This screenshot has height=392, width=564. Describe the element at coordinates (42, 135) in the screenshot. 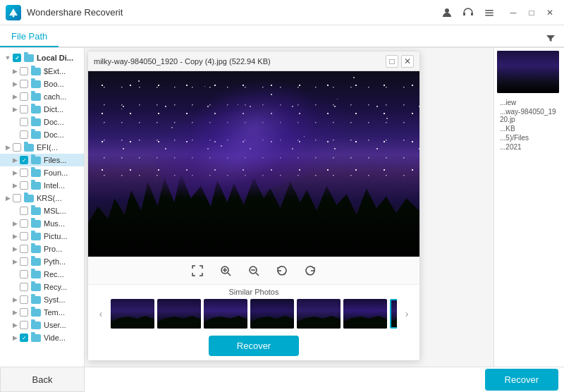

I see `sidebar-item-doc2: Doc...` at that location.